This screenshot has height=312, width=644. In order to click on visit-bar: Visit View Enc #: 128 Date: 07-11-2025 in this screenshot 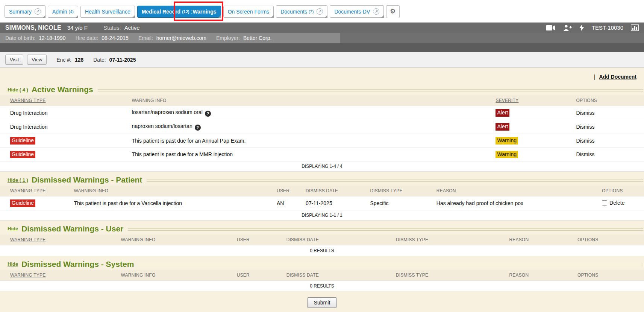, I will do `click(322, 60)`.